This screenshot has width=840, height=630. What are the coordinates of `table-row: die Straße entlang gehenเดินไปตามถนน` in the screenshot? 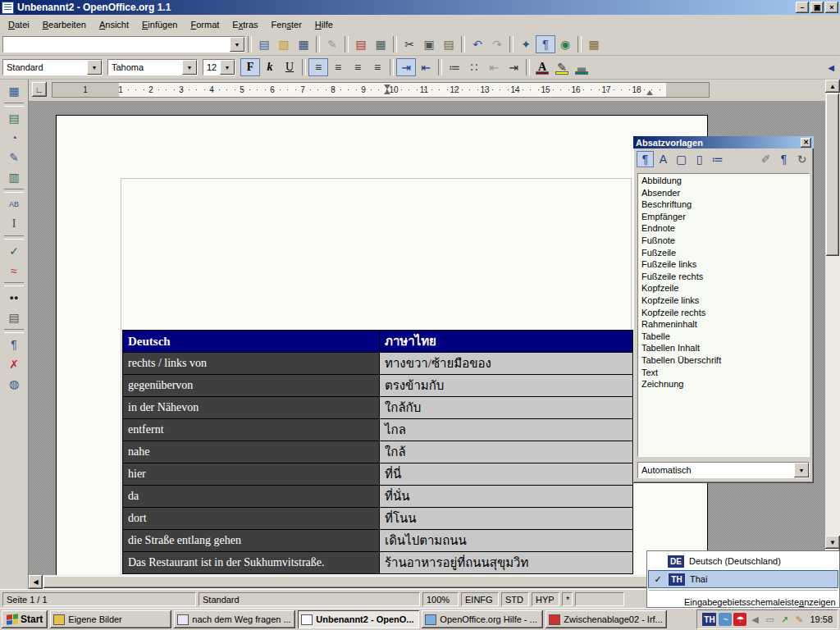 It's located at (378, 541).